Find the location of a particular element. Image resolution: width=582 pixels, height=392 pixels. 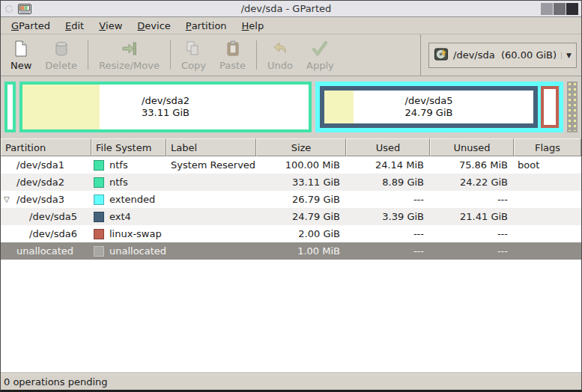

toolbar-button-label: Undo is located at coordinates (280, 66).